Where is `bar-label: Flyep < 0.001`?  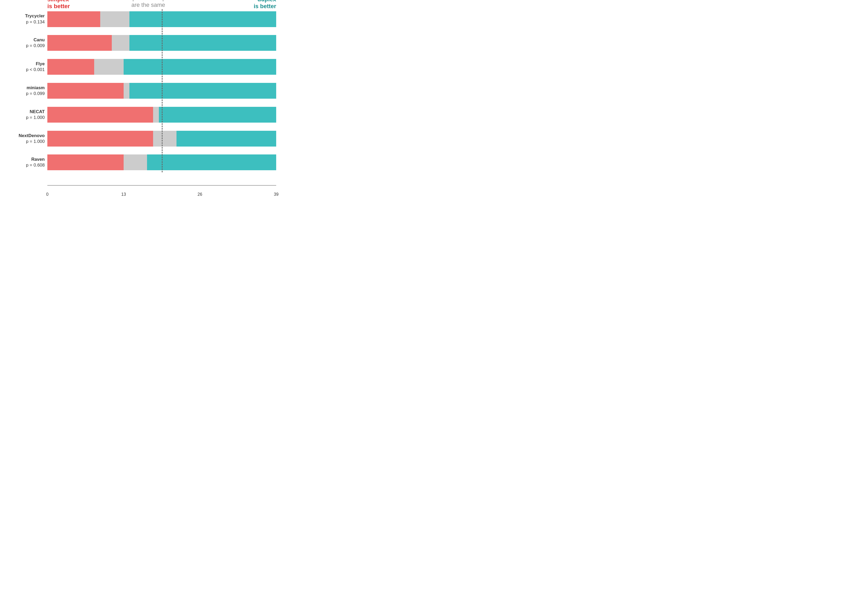 bar-label: Flyep < 0.001 is located at coordinates (26, 66).